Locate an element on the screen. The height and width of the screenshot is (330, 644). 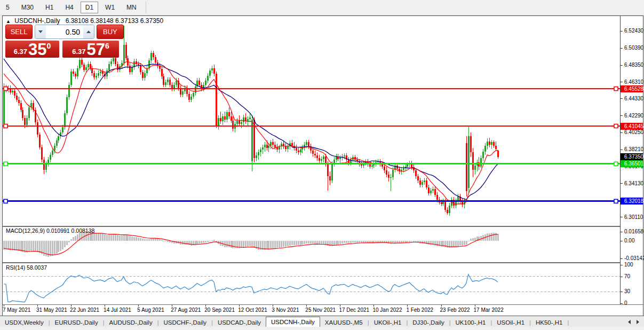
chart-tab-usdcnh-daily: USDCNH-,Daily is located at coordinates (293, 322).